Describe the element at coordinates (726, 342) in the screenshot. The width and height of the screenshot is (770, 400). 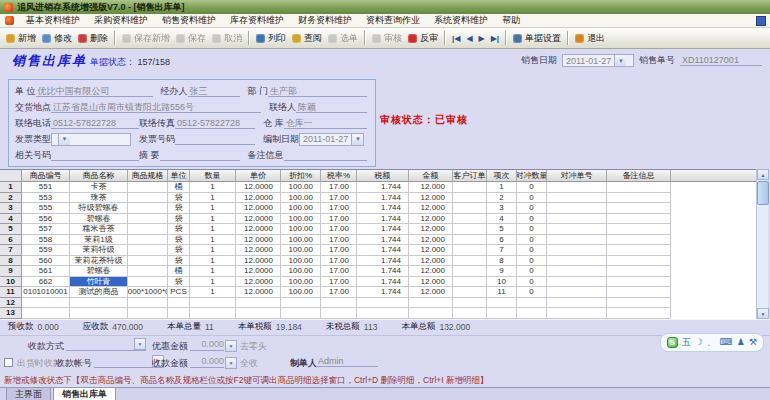
I see `ime-keyboard-icon: ⌨` at that location.